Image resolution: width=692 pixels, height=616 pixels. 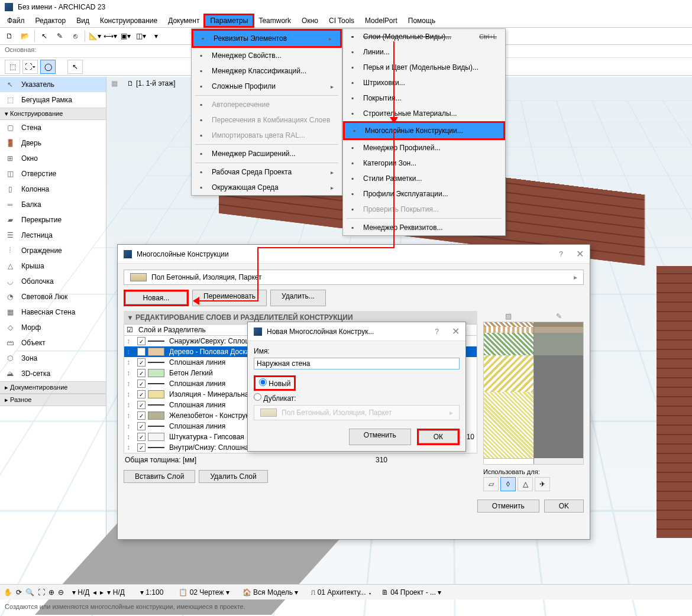 I want to click on zoom-icon: 🔍, so click(x=30, y=592).